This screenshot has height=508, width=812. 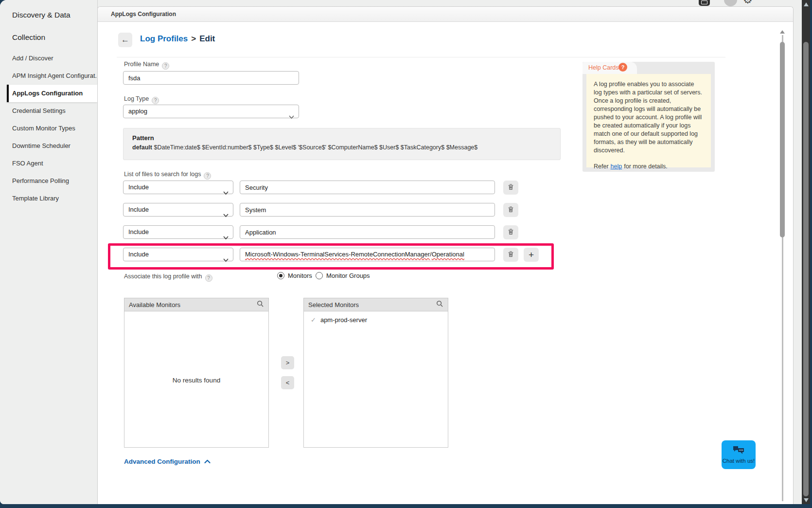 What do you see at coordinates (142, 147) in the screenshot?
I see `pattern-name: default` at bounding box center [142, 147].